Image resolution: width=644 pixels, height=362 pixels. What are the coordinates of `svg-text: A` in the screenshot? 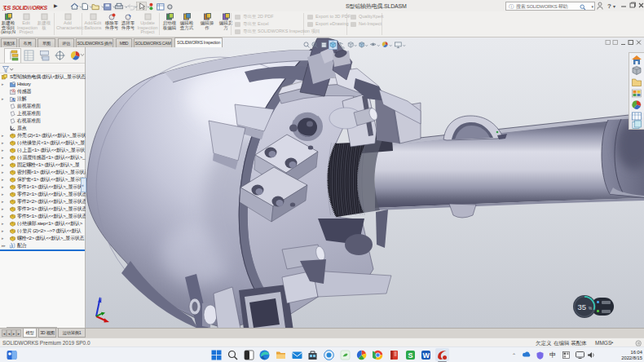 It's located at (13, 99).